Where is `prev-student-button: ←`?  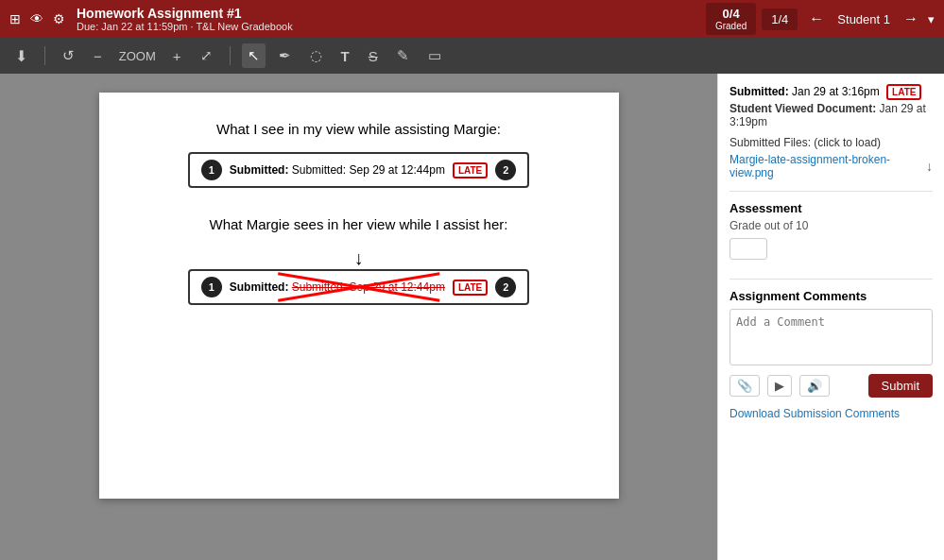
prev-student-button: ← is located at coordinates (816, 19).